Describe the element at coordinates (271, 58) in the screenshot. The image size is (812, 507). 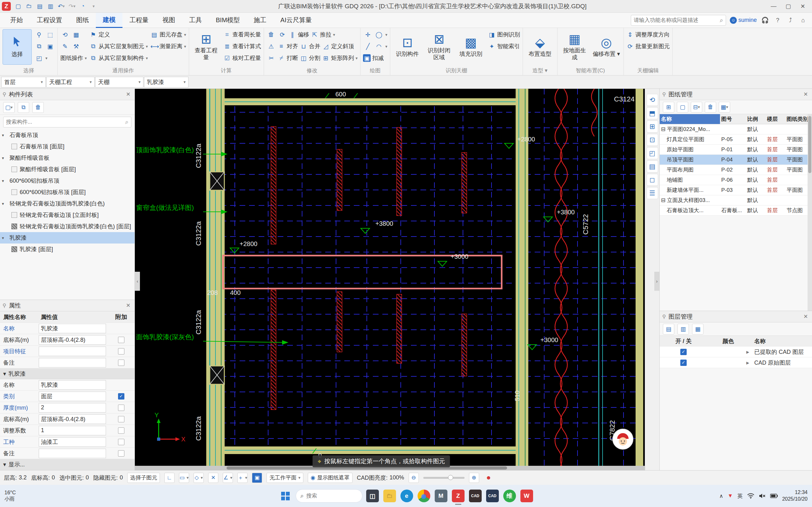
I see `trim-icon: ✂` at that location.